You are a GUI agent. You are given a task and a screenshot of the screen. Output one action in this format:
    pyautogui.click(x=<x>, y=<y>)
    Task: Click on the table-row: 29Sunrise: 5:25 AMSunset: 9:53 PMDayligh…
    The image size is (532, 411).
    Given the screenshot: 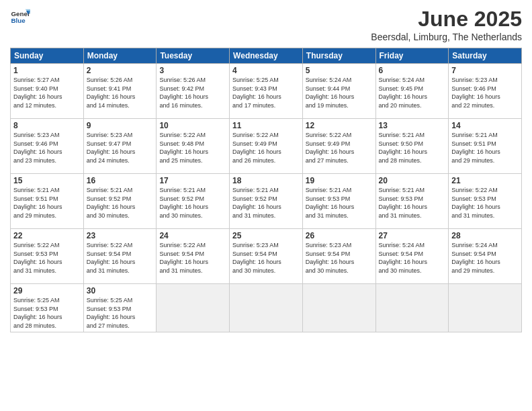 What is the action you would take?
    pyautogui.click(x=47, y=308)
    